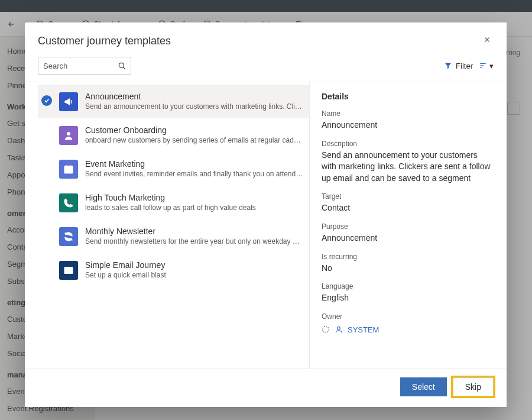 This screenshot has width=532, height=420. What do you see at coordinates (408, 227) in the screenshot?
I see `purpose-label: Purpose` at bounding box center [408, 227].